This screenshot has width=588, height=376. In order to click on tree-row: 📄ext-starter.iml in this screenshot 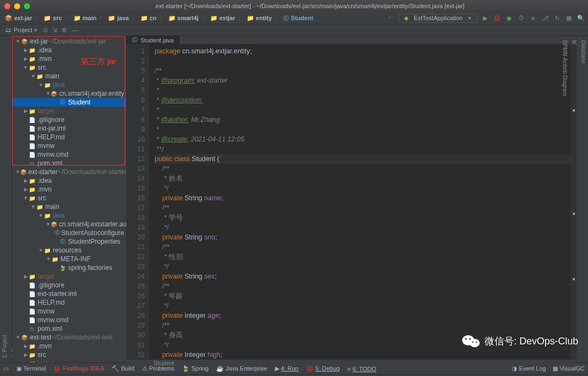, I will do `click(69, 294)`.